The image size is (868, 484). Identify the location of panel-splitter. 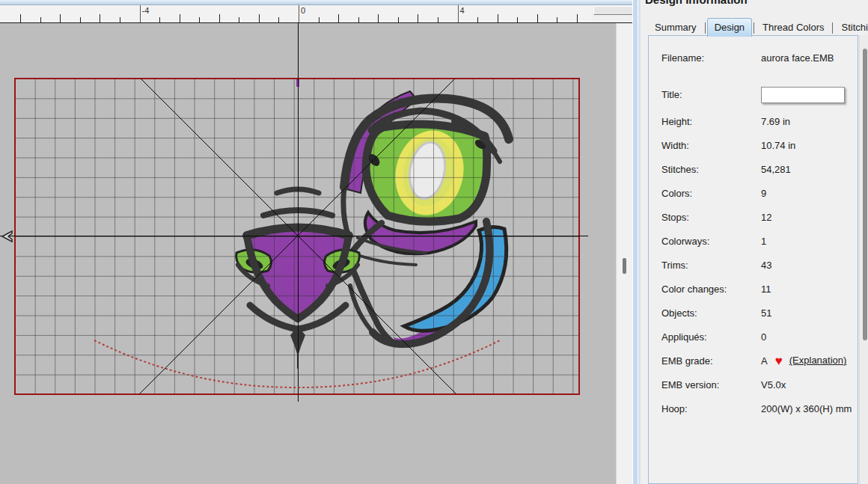
(636, 242).